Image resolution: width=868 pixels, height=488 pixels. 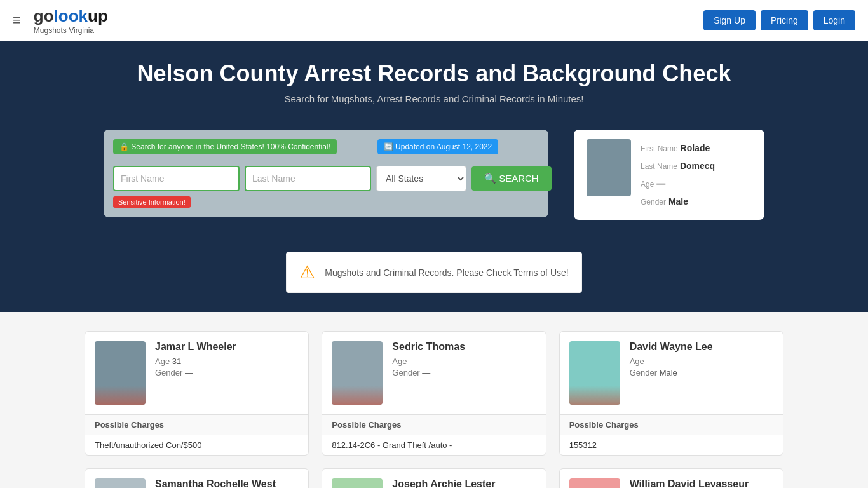 What do you see at coordinates (433, 445) in the screenshot?
I see `charges-body: 812.14-2C6 - Grand Theft /auto -` at bounding box center [433, 445].